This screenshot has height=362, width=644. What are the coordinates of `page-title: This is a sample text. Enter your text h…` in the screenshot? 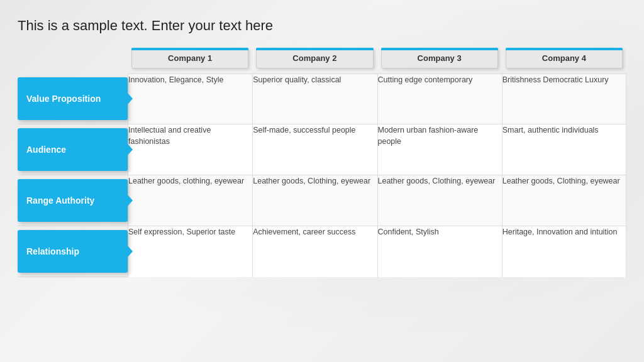 It's located at (322, 26).